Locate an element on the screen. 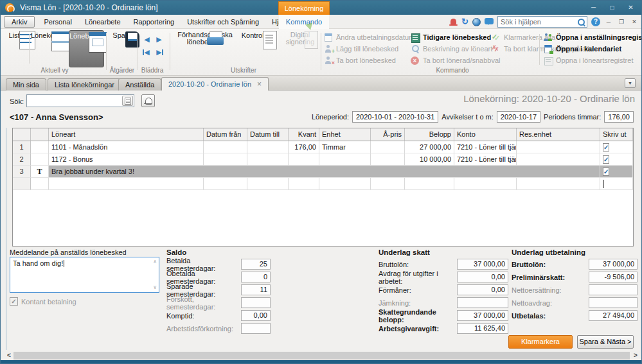 The height and width of the screenshot is (364, 642). globe-icon is located at coordinates (477, 22).